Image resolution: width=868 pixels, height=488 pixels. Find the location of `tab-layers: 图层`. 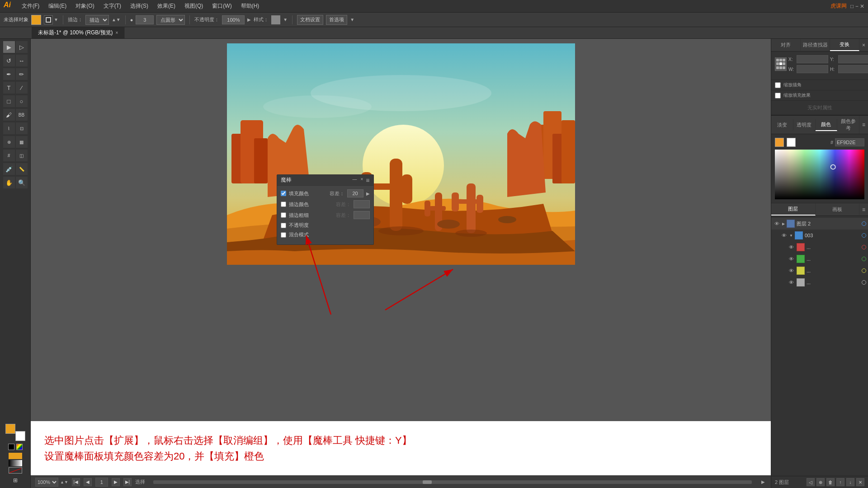

tab-layers: 图层 is located at coordinates (793, 210).